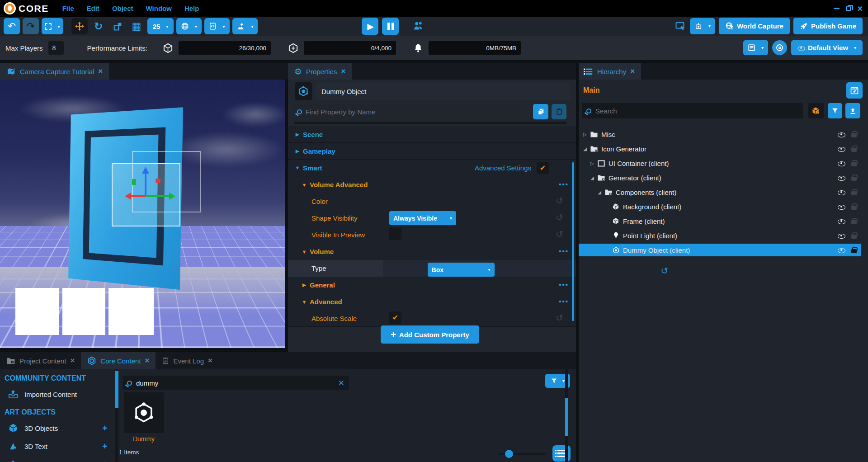  What do you see at coordinates (703, 26) in the screenshot?
I see `bot-capture-dropdown: ▾` at bounding box center [703, 26].